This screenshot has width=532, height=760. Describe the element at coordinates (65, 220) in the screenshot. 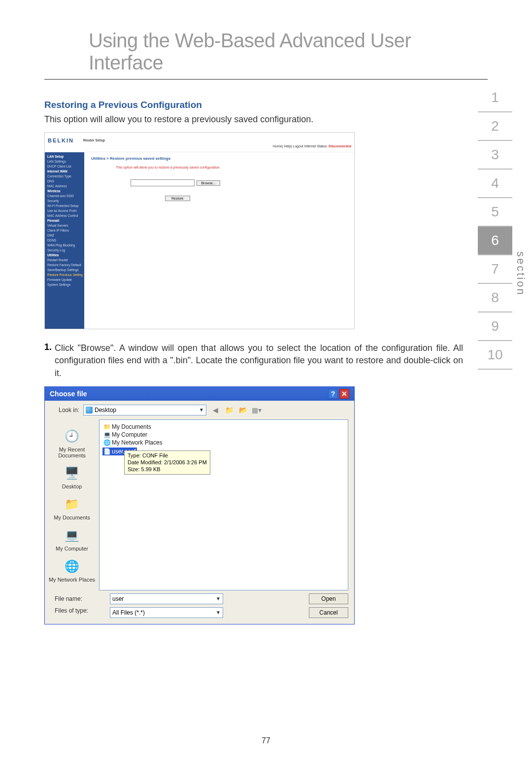

I see `sidebar-hdr-firewall: Firewall` at that location.